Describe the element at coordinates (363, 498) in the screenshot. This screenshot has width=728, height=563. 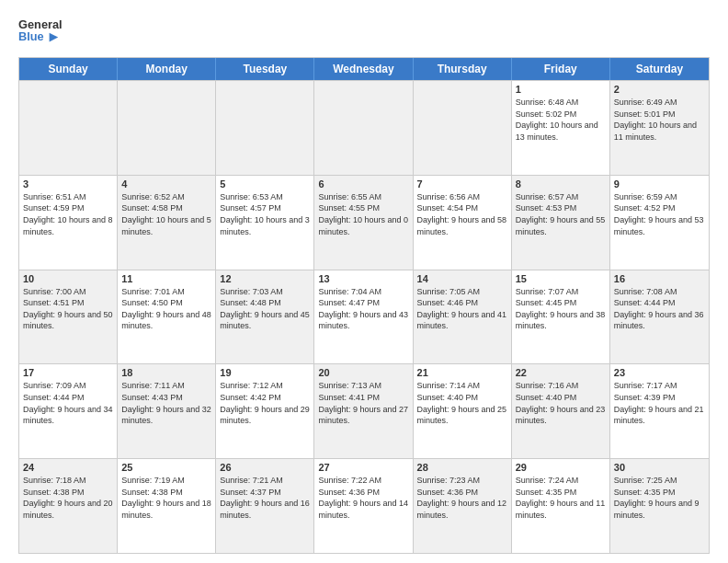
I see `day-info: Sunrise: 7:22 AM Sunset: 4:36 PM Dayligh…` at that location.